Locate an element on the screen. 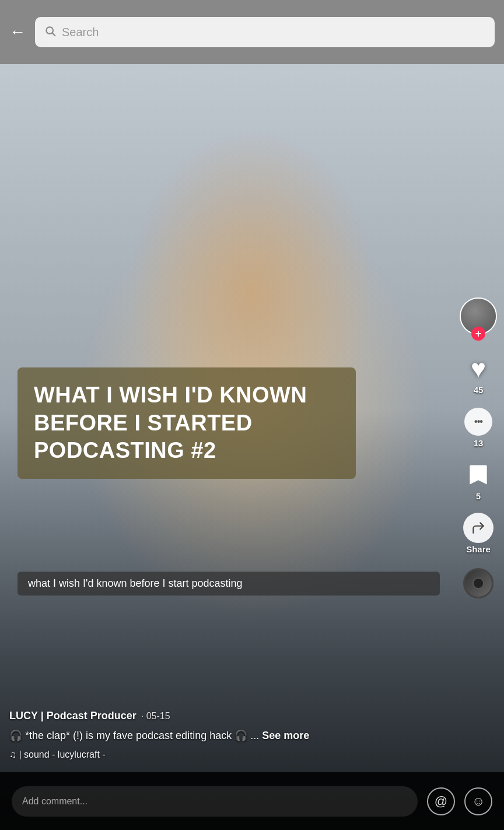  comment-count: 13 is located at coordinates (478, 443).